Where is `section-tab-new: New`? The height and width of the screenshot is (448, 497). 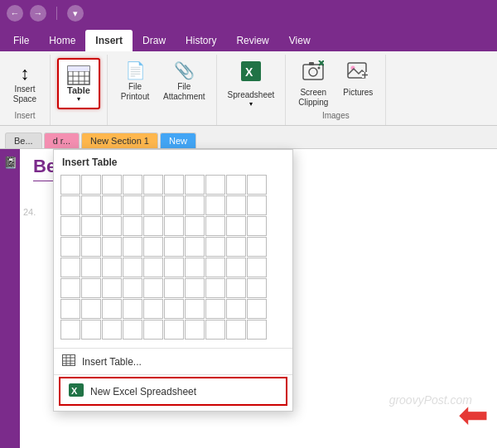 section-tab-new: New is located at coordinates (178, 141).